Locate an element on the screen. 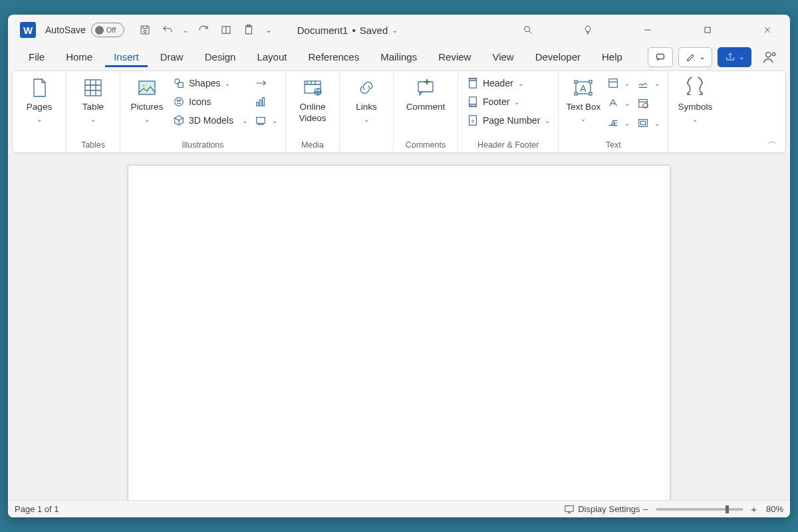 This screenshot has width=798, height=532. autosave-toggle: Off is located at coordinates (108, 30).